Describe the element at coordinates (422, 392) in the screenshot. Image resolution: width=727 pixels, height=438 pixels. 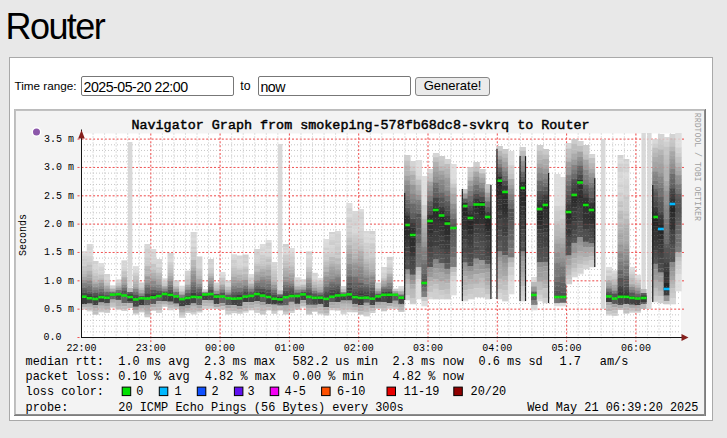
I see `svg-text: 11-19` at that location.